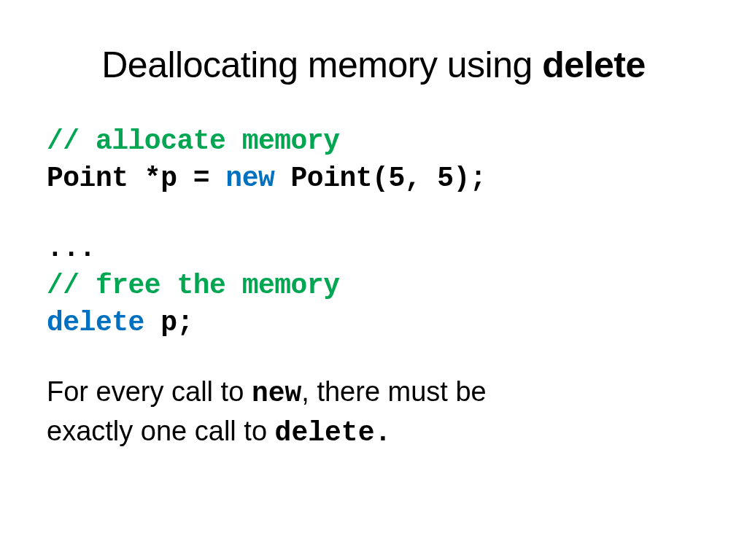 Image resolution: width=747 pixels, height=560 pixels. I want to click on prose-text: , there must be, so click(394, 392).